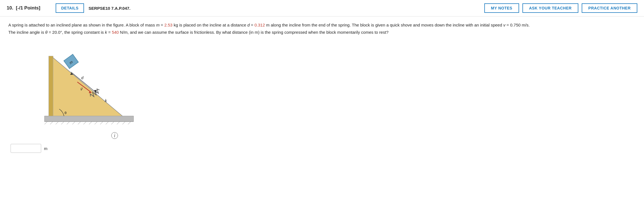 This screenshot has height=198, width=644. Describe the element at coordinates (29, 8) in the screenshot. I see `problem-number: 10. [-/1 Points]` at that location.